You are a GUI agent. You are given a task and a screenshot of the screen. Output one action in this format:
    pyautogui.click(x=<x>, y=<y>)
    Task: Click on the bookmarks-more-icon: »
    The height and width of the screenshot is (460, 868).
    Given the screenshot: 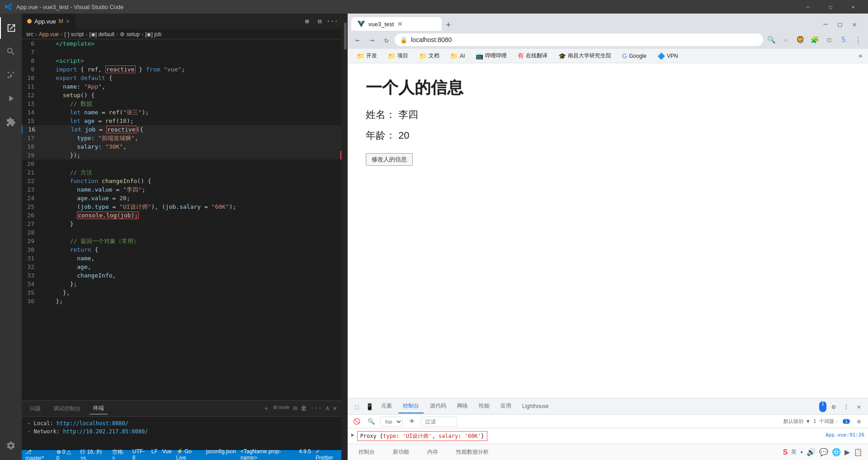 What is the action you would take?
    pyautogui.click(x=860, y=56)
    